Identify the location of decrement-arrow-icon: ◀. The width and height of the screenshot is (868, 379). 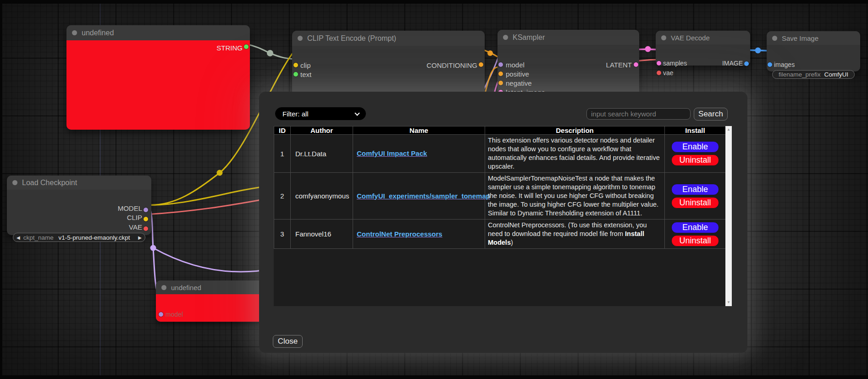
(18, 237).